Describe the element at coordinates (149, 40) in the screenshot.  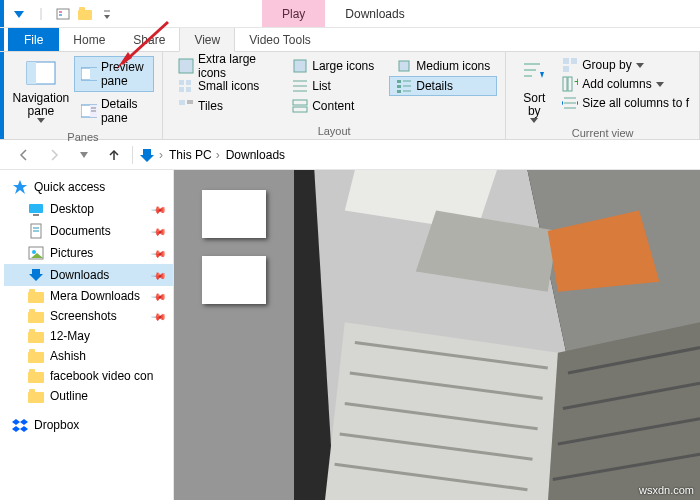
I see `tab-share: Share` at that location.